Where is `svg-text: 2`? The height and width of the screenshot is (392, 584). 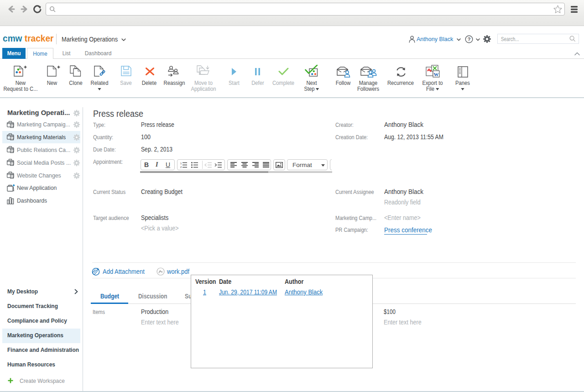
svg-text: 2 is located at coordinates (181, 167).